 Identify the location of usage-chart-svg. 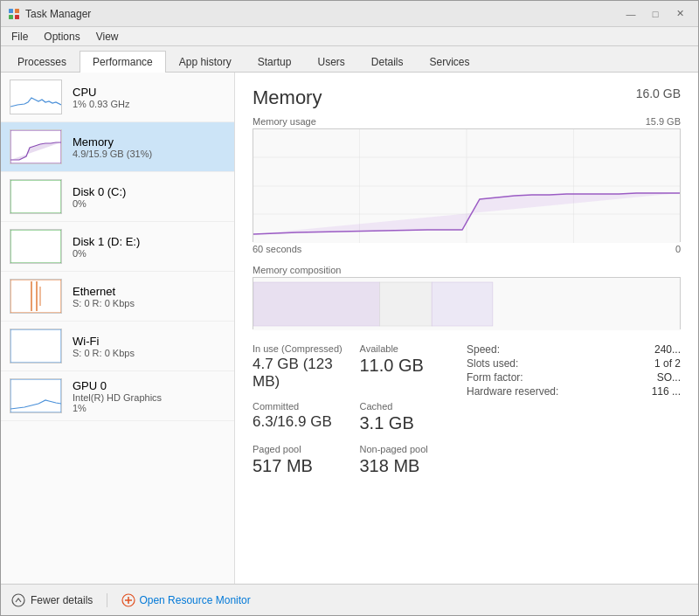
(467, 186).